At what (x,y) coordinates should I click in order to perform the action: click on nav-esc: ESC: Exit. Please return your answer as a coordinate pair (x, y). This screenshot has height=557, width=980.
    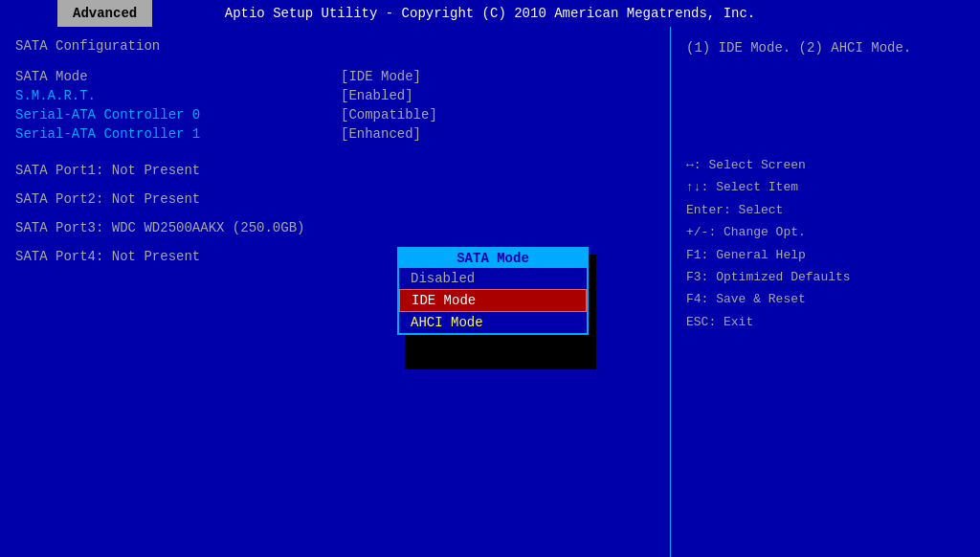
    Looking at the image, I should click on (825, 322).